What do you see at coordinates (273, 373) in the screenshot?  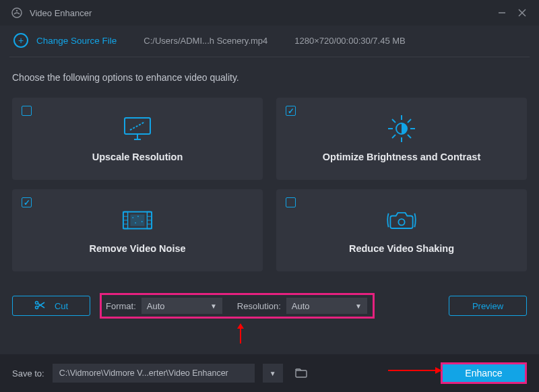 I see `save-path-dropdown: ▼` at bounding box center [273, 373].